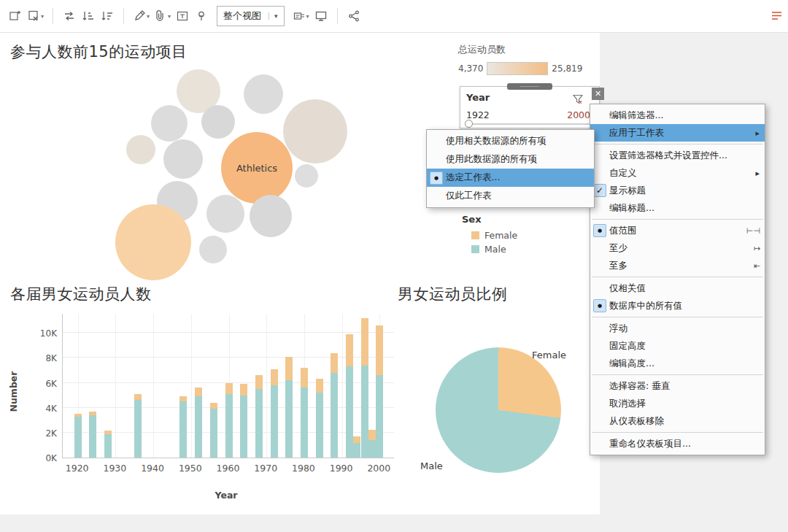 Image resolution: width=788 pixels, height=532 pixels. What do you see at coordinates (677, 363) in the screenshot?
I see `menu-item: 编辑高度...` at bounding box center [677, 363].